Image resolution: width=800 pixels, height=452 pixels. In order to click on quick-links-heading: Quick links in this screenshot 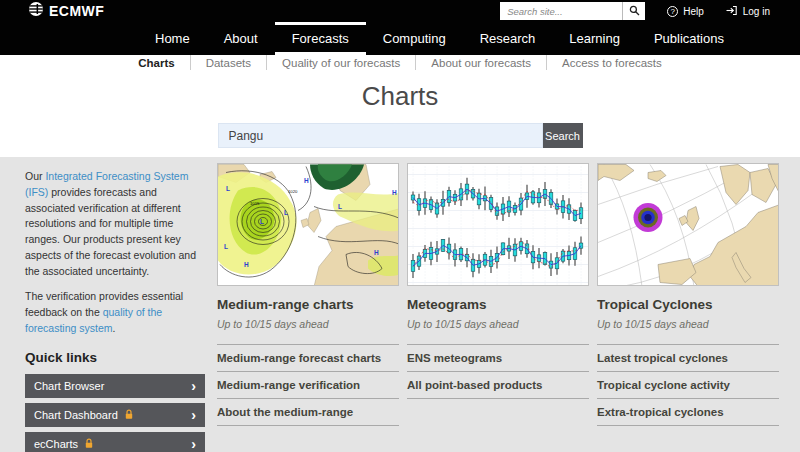, I will do `click(115, 358)`.